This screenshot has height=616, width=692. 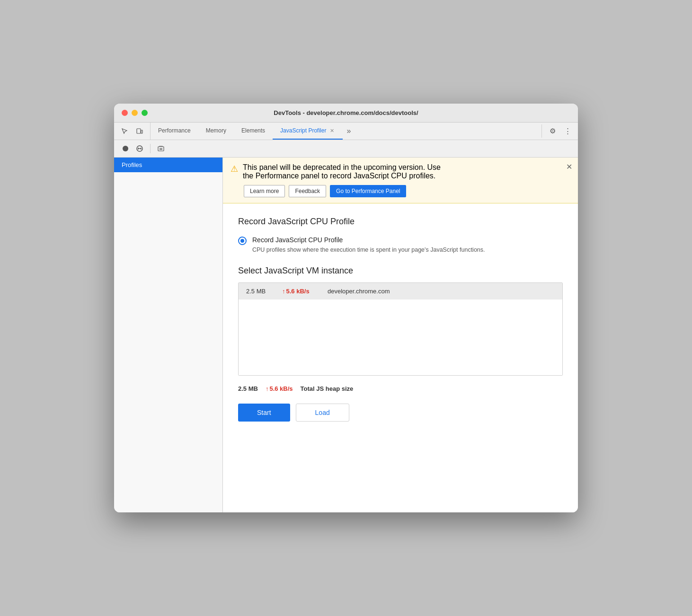 I want to click on warning-content: ⚠ This panel will be deprecated in the u…, so click(x=400, y=172).